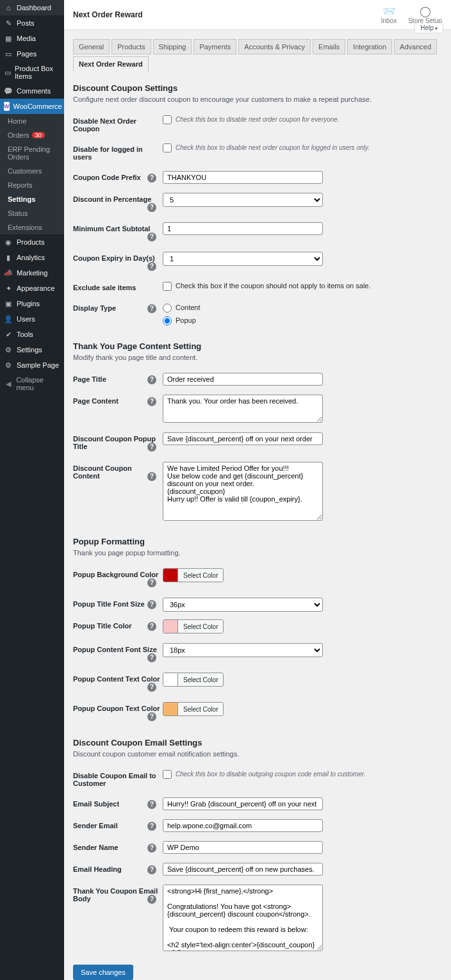  What do you see at coordinates (32, 257) in the screenshot?
I see `menu-analytics: ▮Analytics` at bounding box center [32, 257].